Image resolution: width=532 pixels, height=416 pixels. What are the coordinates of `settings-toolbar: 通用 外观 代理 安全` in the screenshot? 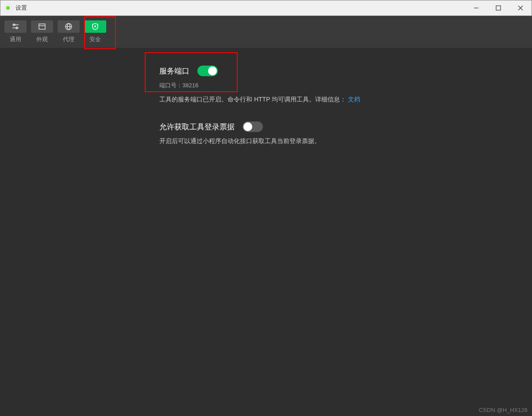 It's located at (266, 32).